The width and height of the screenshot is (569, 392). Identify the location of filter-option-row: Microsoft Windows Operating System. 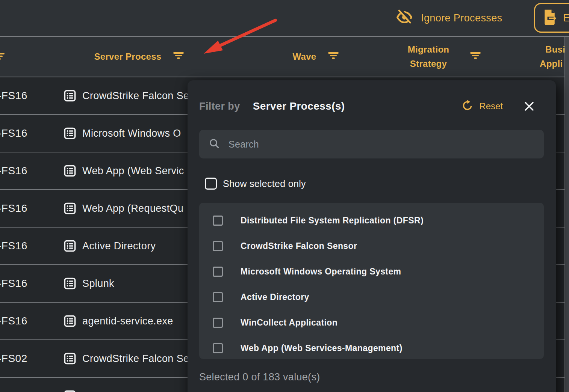
(371, 271).